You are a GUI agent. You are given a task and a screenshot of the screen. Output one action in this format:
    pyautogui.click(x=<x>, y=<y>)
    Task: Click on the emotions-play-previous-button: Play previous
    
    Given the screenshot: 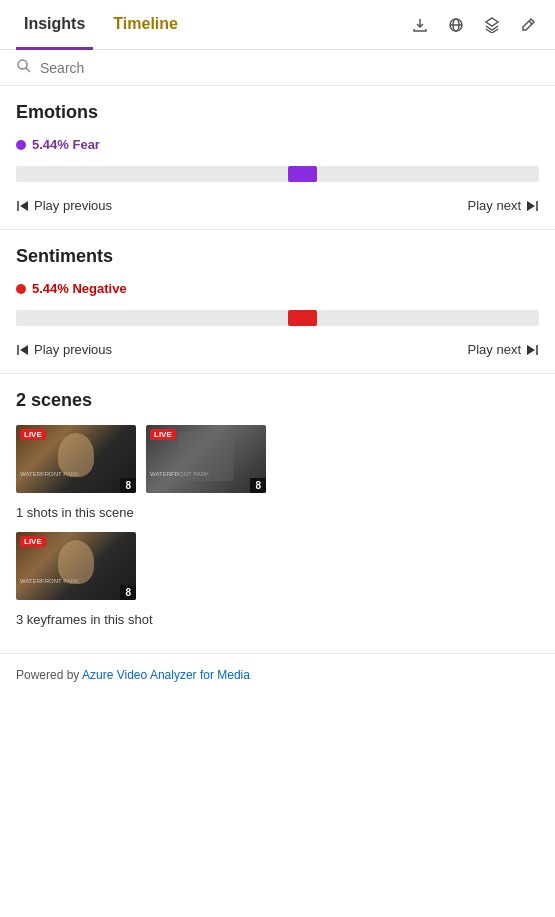 What is the action you would take?
    pyautogui.click(x=64, y=206)
    